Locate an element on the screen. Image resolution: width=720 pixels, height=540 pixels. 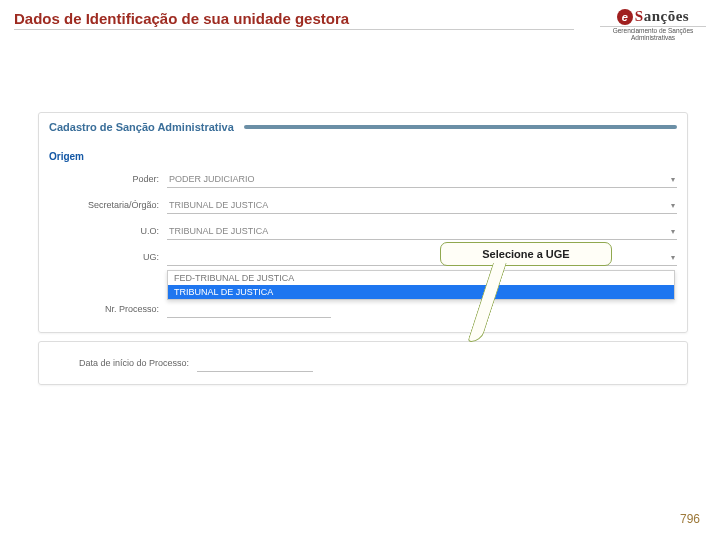
select-poder is located at coordinates (422, 180).